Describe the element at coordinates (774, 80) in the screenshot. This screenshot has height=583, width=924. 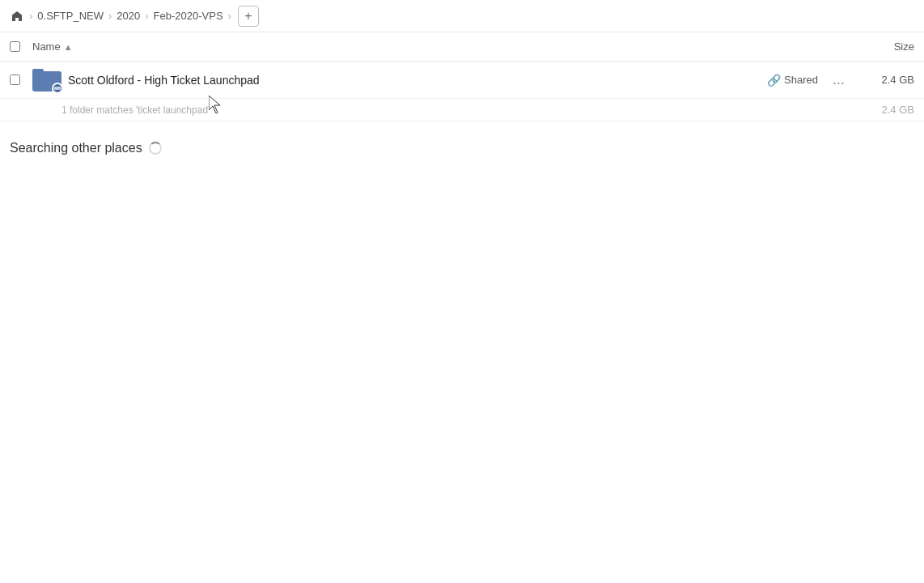
I see `link-icon: 🔗` at that location.